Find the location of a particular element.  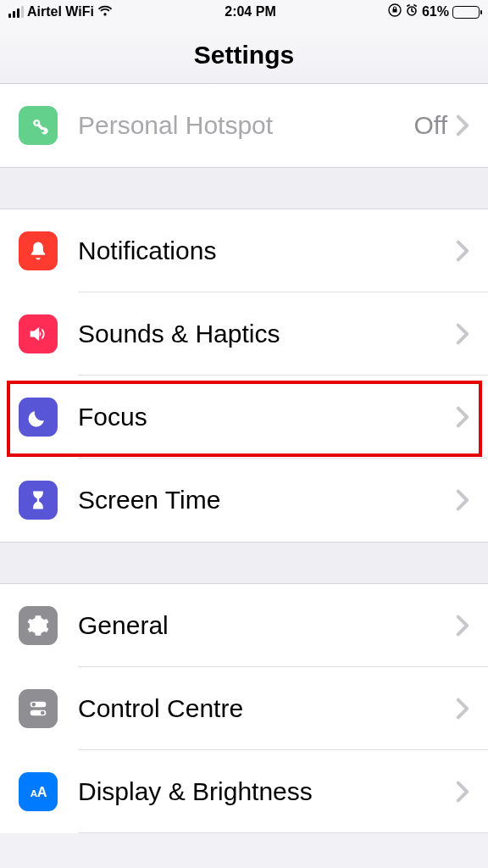

wifi-icon is located at coordinates (105, 12).